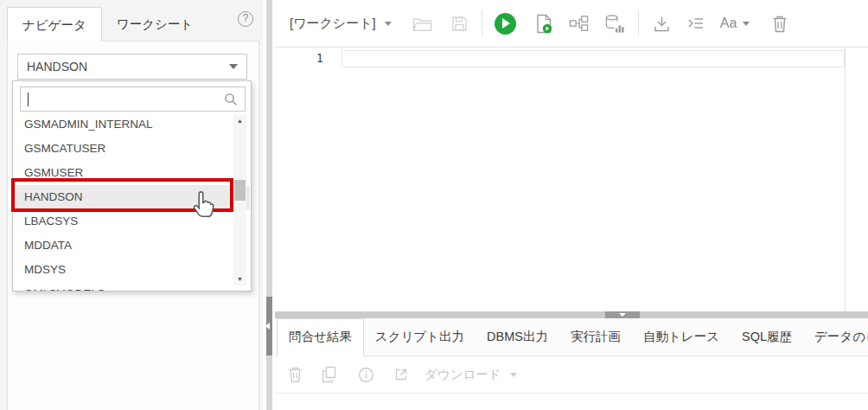 The width and height of the screenshot is (868, 410). I want to click on tab-worksheet: ワークシート, so click(155, 24).